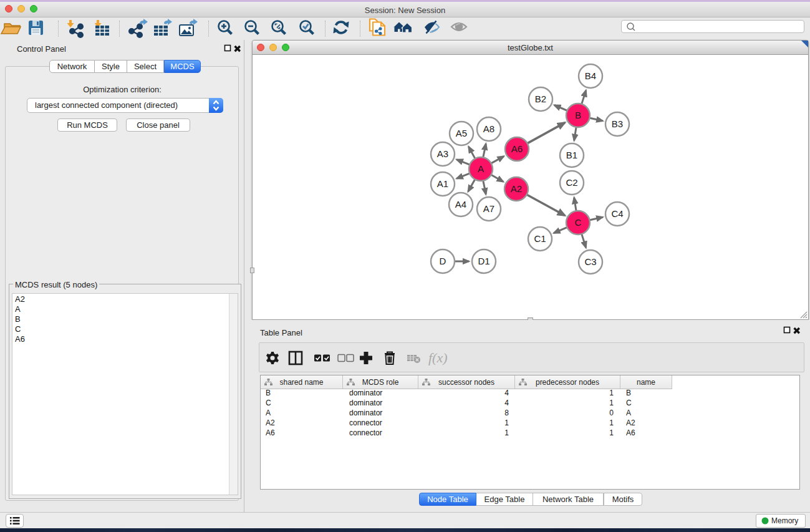 This screenshot has width=810, height=532. What do you see at coordinates (438, 358) in the screenshot?
I see `svg-text: f(x)` at bounding box center [438, 358].